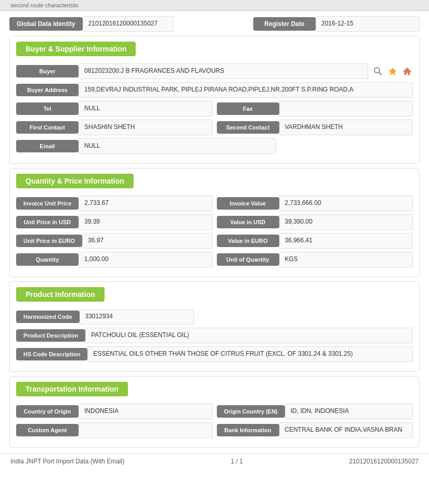  What do you see at coordinates (72, 389) in the screenshot?
I see `transport-section-title: Transportation Information` at bounding box center [72, 389].